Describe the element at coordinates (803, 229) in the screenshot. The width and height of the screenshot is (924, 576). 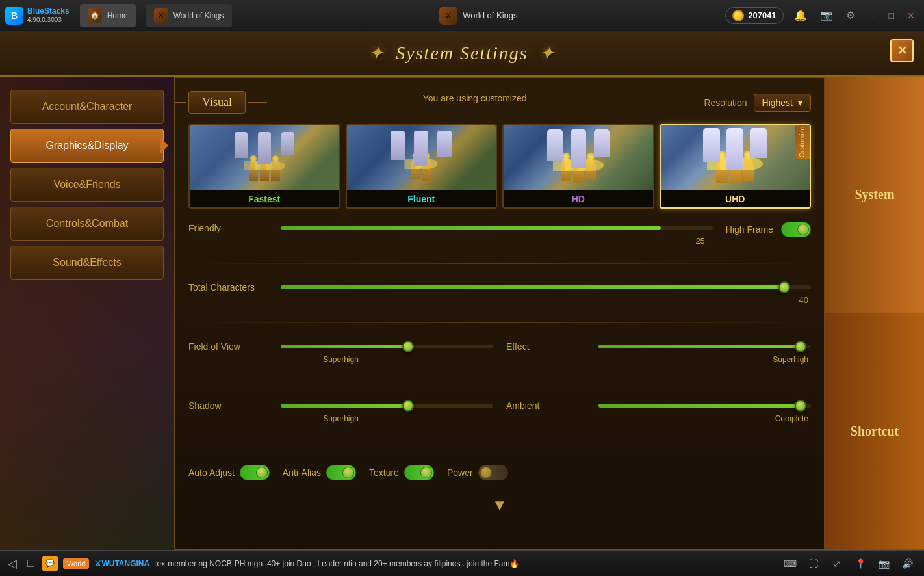
I see `high-frame-knob` at that location.